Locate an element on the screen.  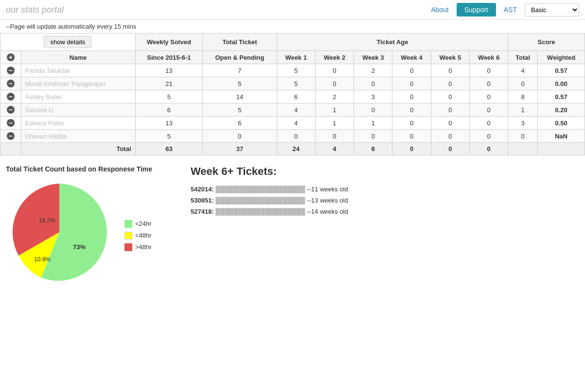
col-ticket-age: Ticket Age is located at coordinates (392, 42).